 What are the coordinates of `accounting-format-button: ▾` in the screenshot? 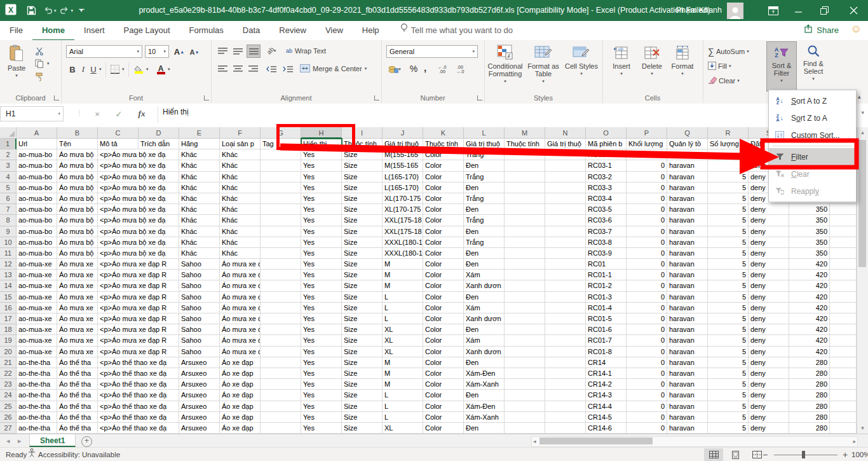 It's located at (395, 69).